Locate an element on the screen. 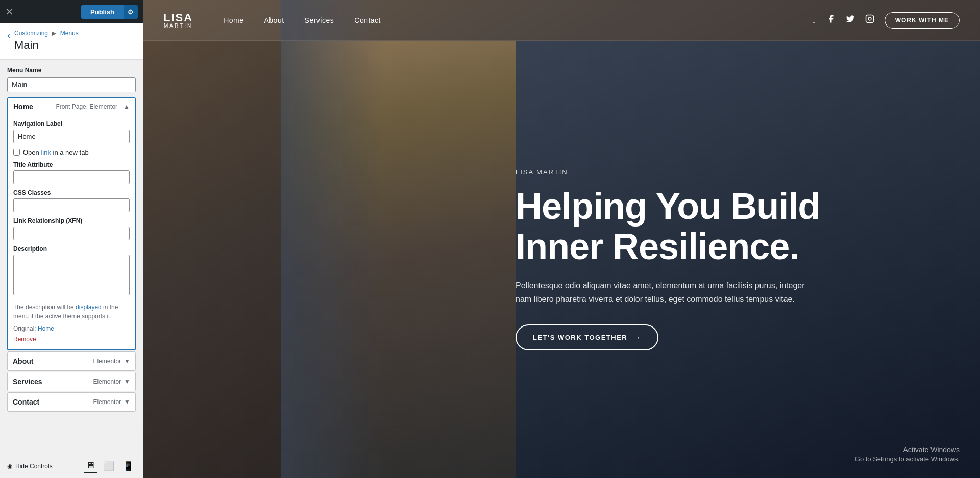 The image size is (980, 478). about-item-title: About is located at coordinates (23, 361).